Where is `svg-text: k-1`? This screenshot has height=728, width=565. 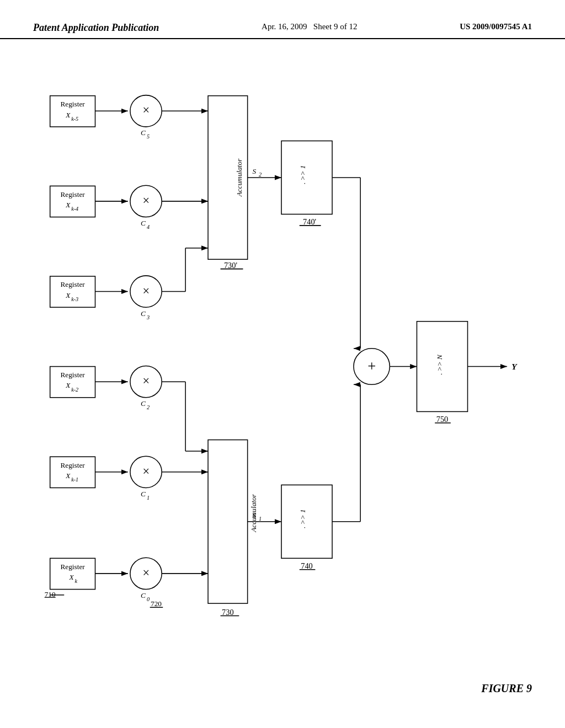
svg-text: k-1 is located at coordinates (75, 480).